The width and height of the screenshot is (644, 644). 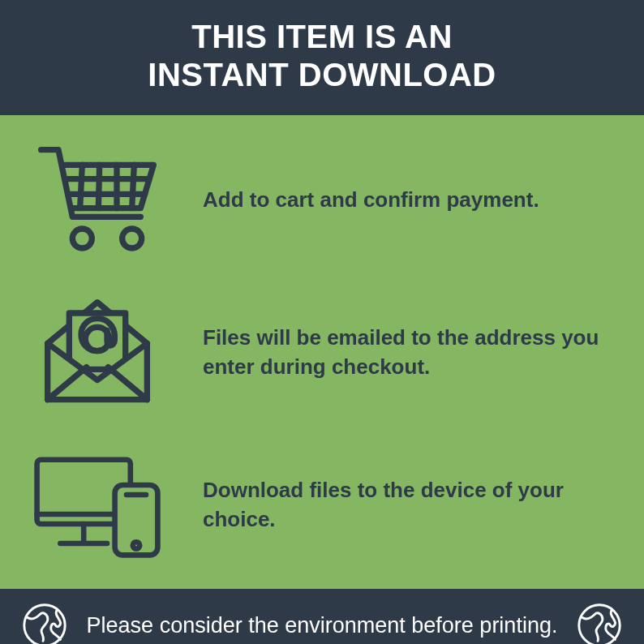 What do you see at coordinates (322, 625) in the screenshot?
I see `footer-text: Please consider the environment before p…` at bounding box center [322, 625].